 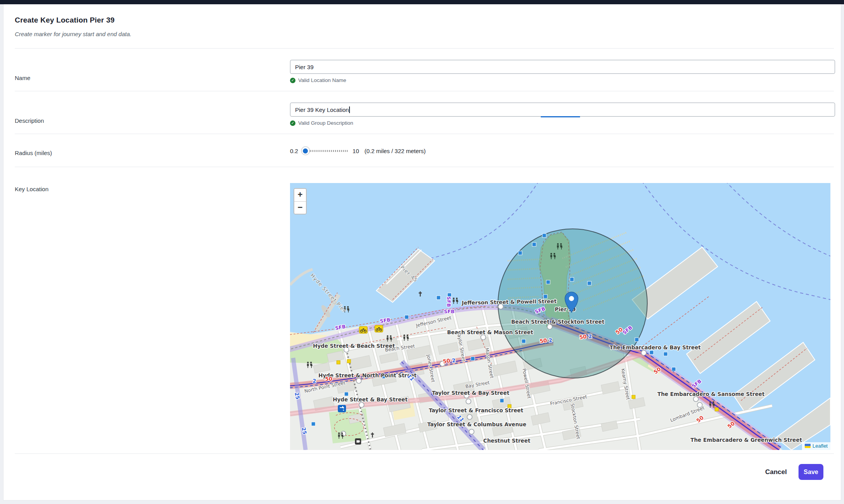 What do you see at coordinates (562, 123) in the screenshot?
I see `description-validation: ✓ Valid Group Description` at bounding box center [562, 123].